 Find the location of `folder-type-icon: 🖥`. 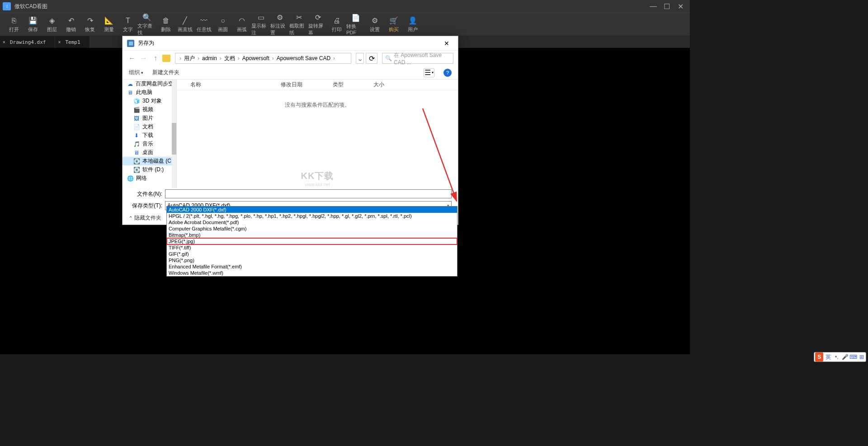

folder-type-icon: 🖥 is located at coordinates (137, 153).